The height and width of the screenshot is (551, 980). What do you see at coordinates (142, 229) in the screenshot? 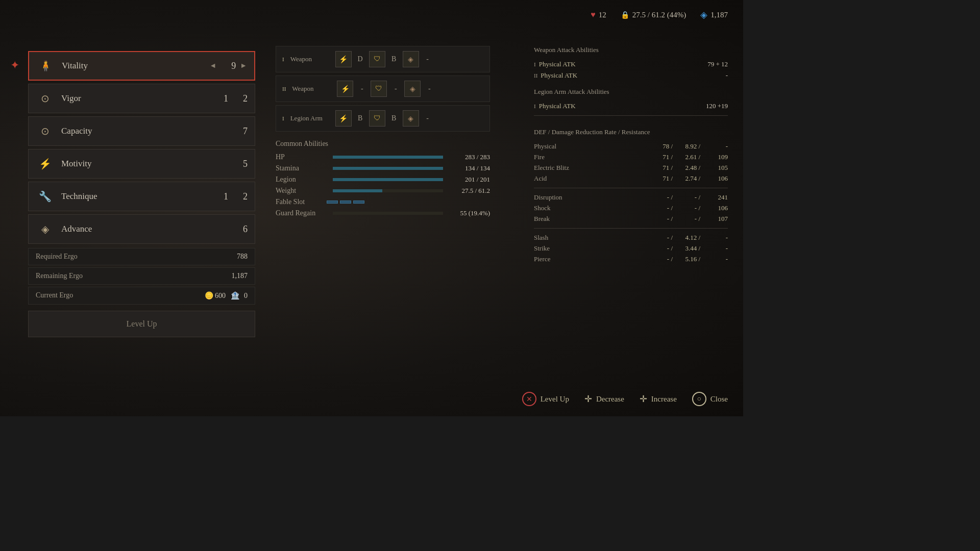
I see `stat-row-advance: ◈ Advance 6` at bounding box center [142, 229].